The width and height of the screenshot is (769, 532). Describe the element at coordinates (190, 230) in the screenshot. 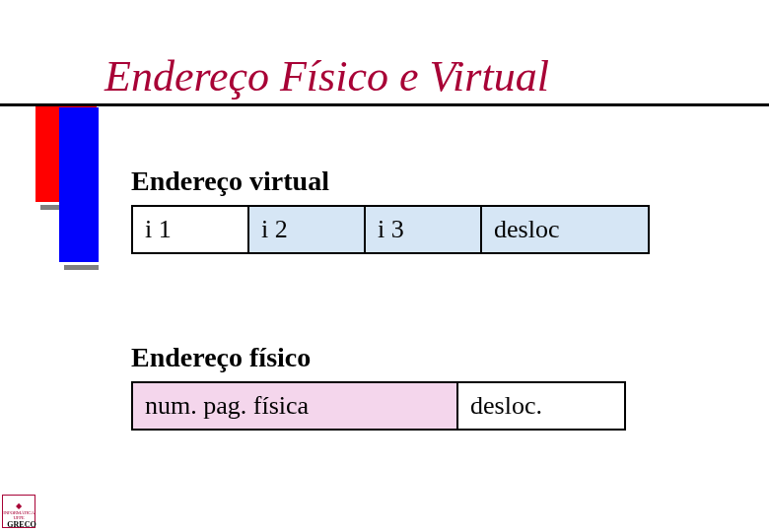

I see `virtual-cell-i1: i 1` at that location.